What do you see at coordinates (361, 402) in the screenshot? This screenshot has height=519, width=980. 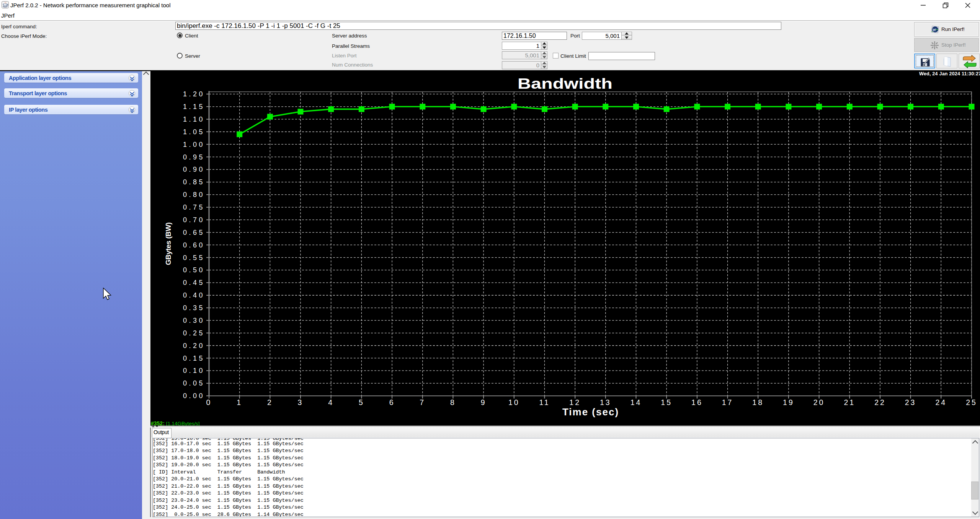 I see `svg-text: 5` at bounding box center [361, 402].